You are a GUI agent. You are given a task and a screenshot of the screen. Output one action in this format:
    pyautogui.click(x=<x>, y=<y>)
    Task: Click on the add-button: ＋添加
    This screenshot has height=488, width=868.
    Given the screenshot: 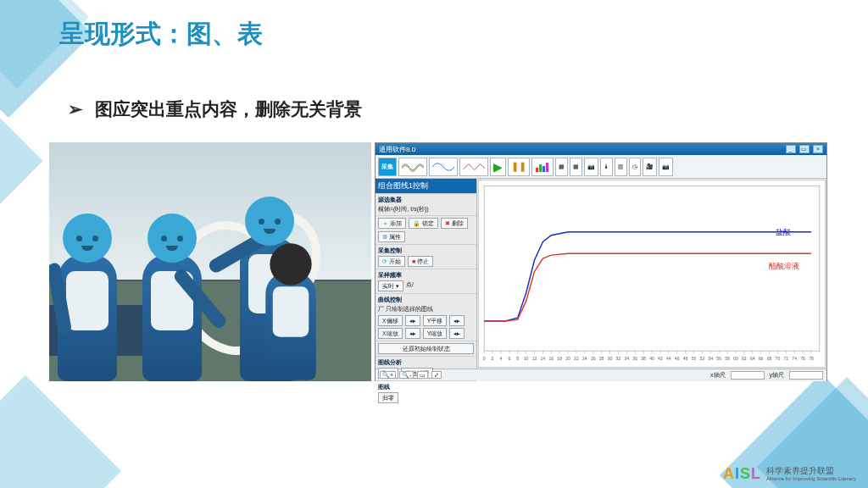 What is the action you would take?
    pyautogui.click(x=392, y=224)
    